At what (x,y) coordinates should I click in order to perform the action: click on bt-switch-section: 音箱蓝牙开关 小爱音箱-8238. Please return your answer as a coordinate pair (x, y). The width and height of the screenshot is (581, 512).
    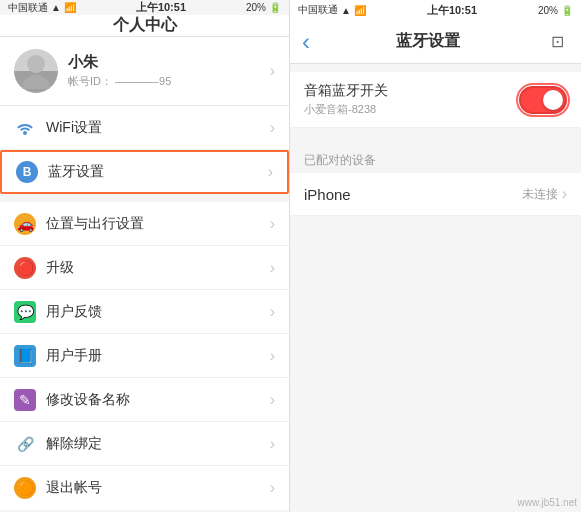
    Looking at the image, I should click on (436, 100).